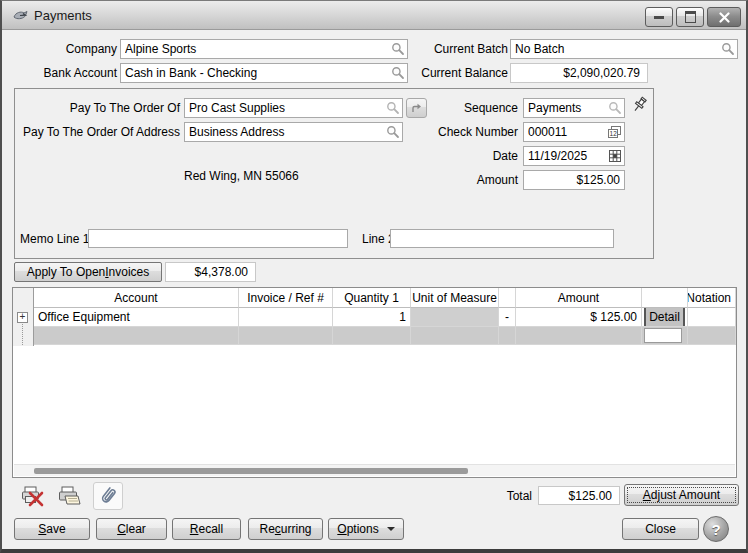 This screenshot has width=748, height=553. I want to click on row1-invoice-cell, so click(286, 318).